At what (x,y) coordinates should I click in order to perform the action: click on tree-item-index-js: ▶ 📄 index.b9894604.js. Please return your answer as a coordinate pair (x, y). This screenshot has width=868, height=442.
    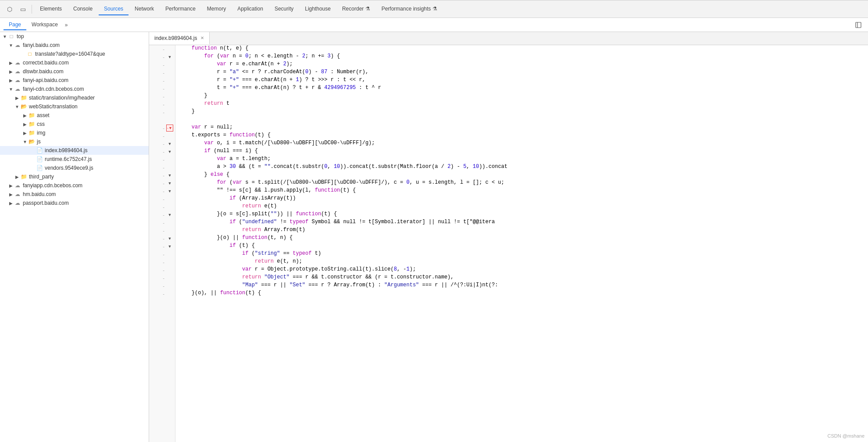
    Looking at the image, I should click on (75, 150).